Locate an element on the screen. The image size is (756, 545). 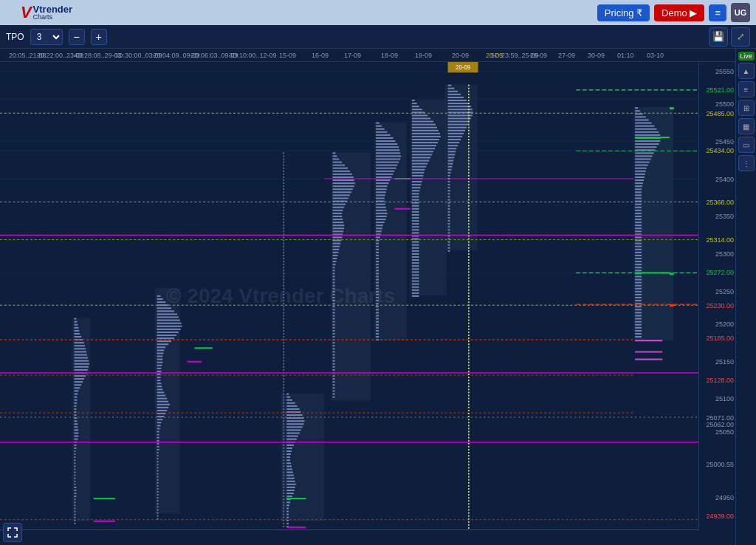
sidebar-options-icon: ⋮ is located at coordinates (746, 163).